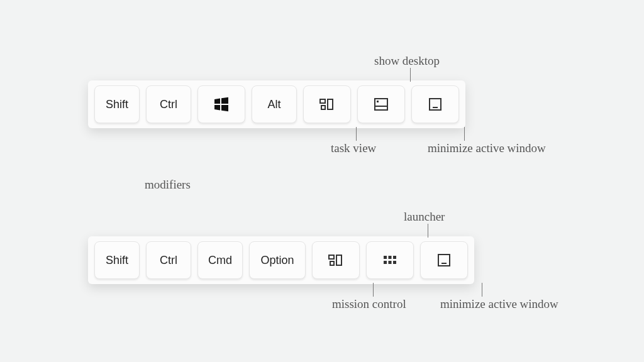 This screenshot has height=362, width=644. Describe the element at coordinates (277, 104) in the screenshot. I see `toolbar-windows: Shift Ctrl Alt` at that location.